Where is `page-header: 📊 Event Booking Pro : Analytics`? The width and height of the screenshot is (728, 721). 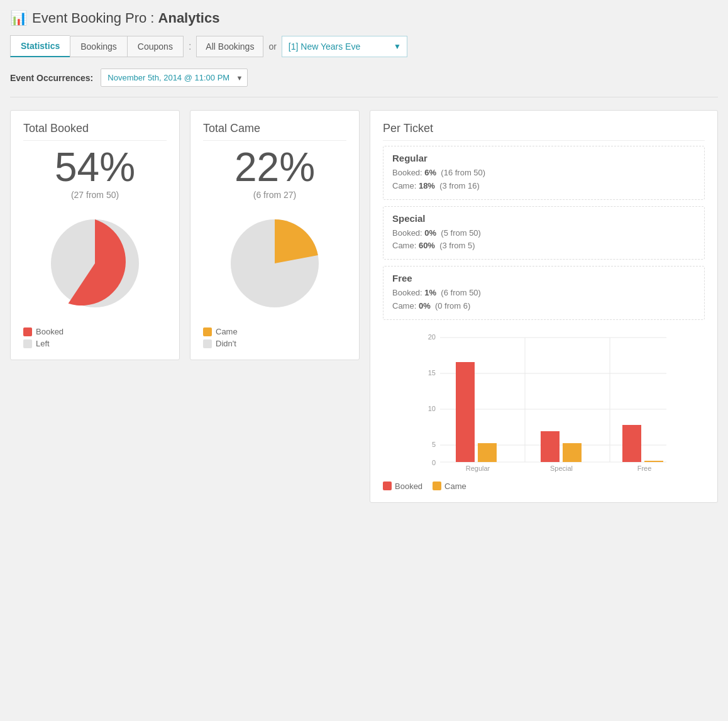 page-header: 📊 Event Booking Pro : Analytics is located at coordinates (364, 18).